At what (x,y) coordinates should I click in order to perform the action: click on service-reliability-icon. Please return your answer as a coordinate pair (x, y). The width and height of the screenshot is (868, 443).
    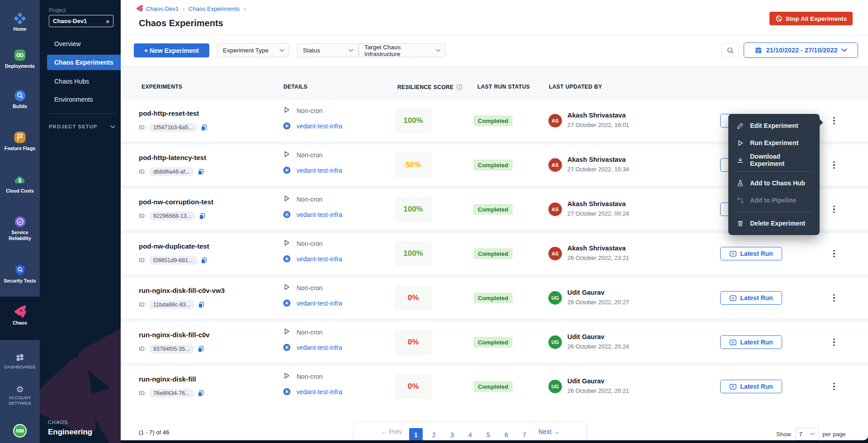
    Looking at the image, I should click on (20, 222).